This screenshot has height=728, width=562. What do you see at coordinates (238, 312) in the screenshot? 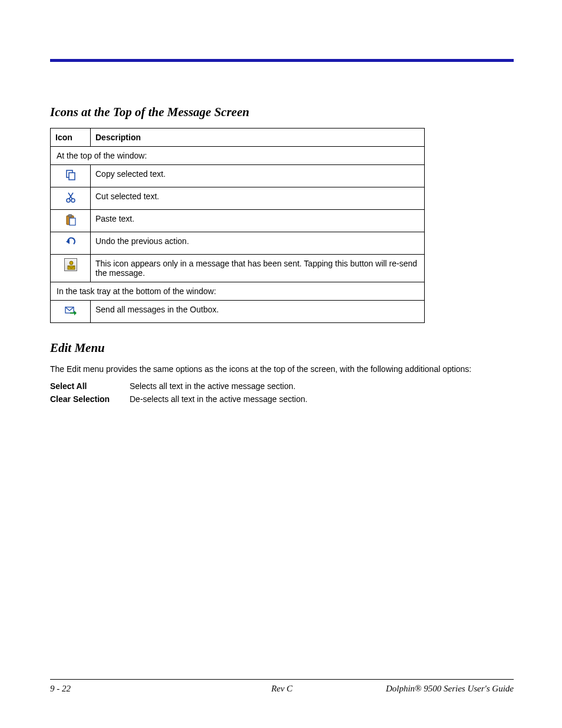
I see `table-row: Send all messages in the Outbox.` at bounding box center [238, 312].